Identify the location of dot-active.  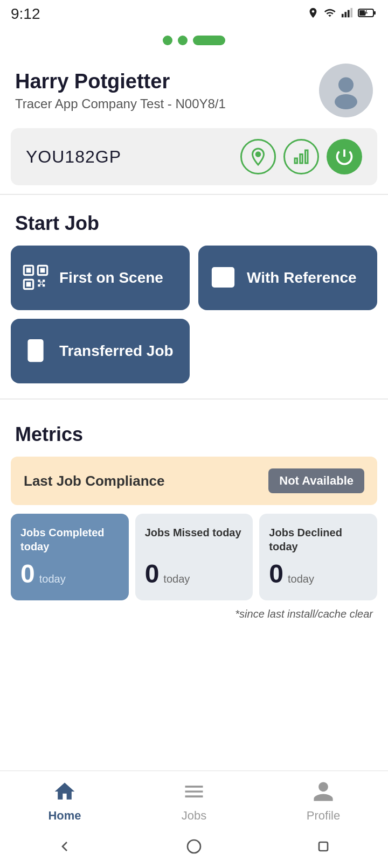
(209, 40).